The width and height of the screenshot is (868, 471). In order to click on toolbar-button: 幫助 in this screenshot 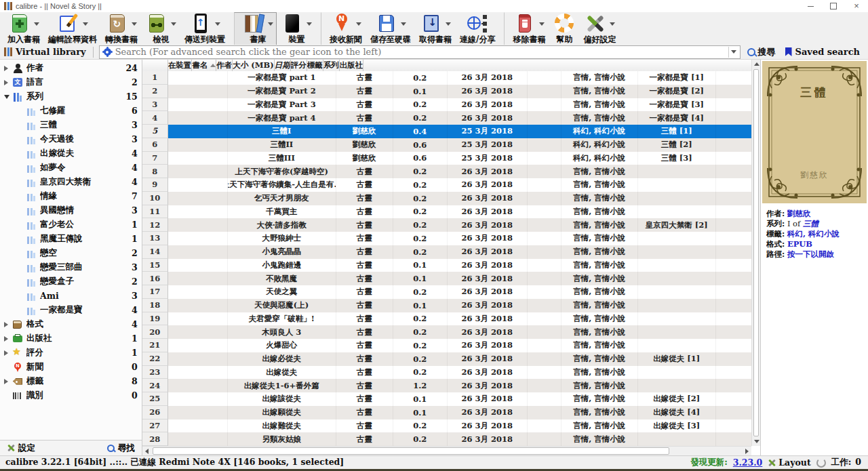, I will do `click(564, 29)`.